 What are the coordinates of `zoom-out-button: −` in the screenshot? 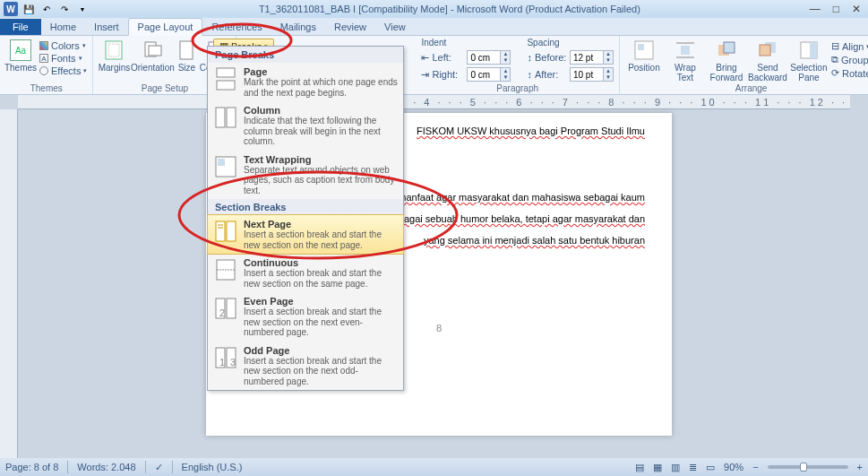 It's located at (755, 467).